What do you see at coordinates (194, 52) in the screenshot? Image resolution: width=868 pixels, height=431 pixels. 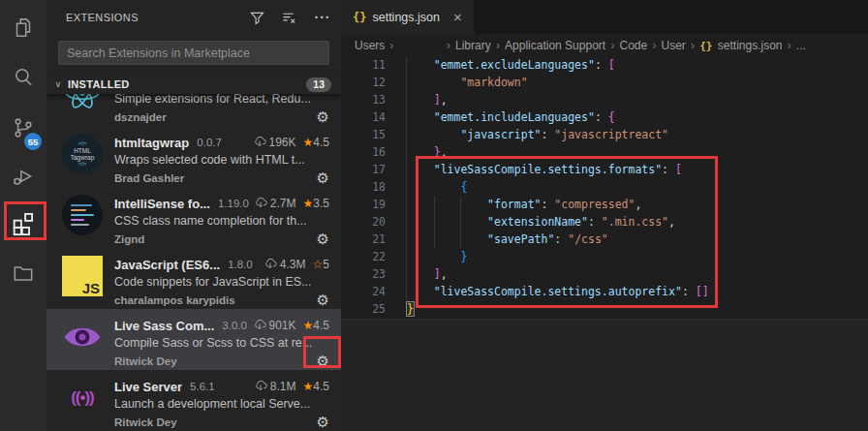 I see `extensions-search-input` at bounding box center [194, 52].